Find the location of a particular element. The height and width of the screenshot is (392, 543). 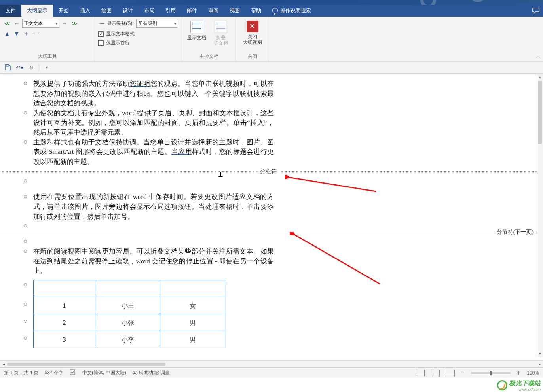

horizontal-scrollbar: ◂▸ is located at coordinates (272, 364).